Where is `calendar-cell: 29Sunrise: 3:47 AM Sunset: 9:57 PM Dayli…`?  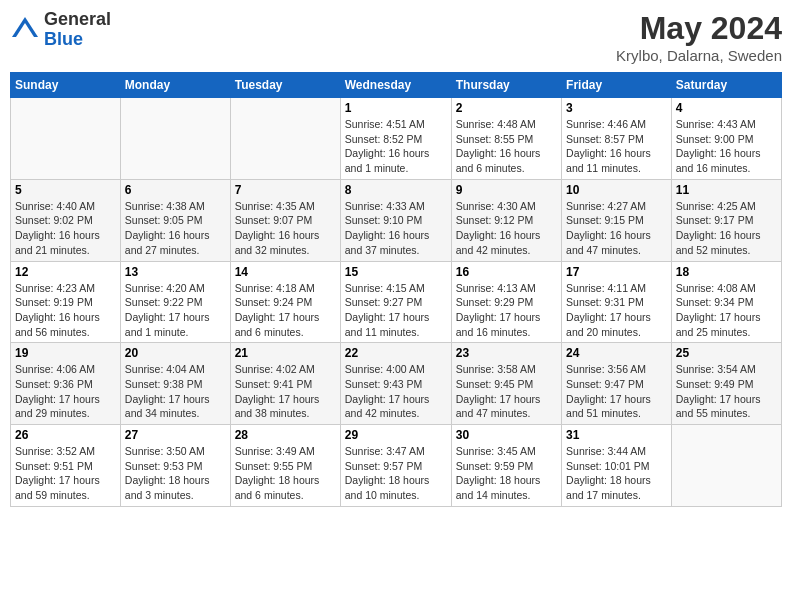 calendar-cell: 29Sunrise: 3:47 AM Sunset: 9:57 PM Dayli… is located at coordinates (396, 466).